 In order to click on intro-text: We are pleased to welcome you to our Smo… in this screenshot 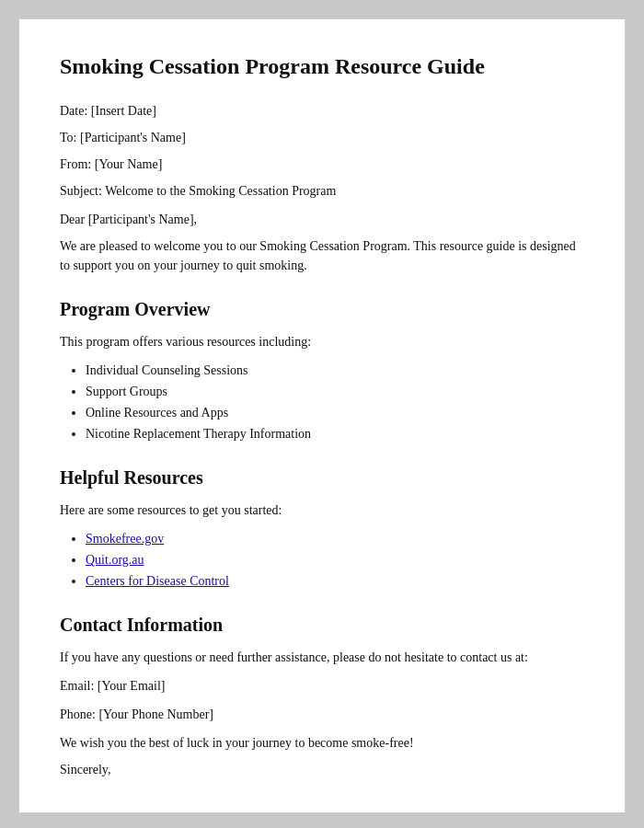, I will do `click(322, 256)`.